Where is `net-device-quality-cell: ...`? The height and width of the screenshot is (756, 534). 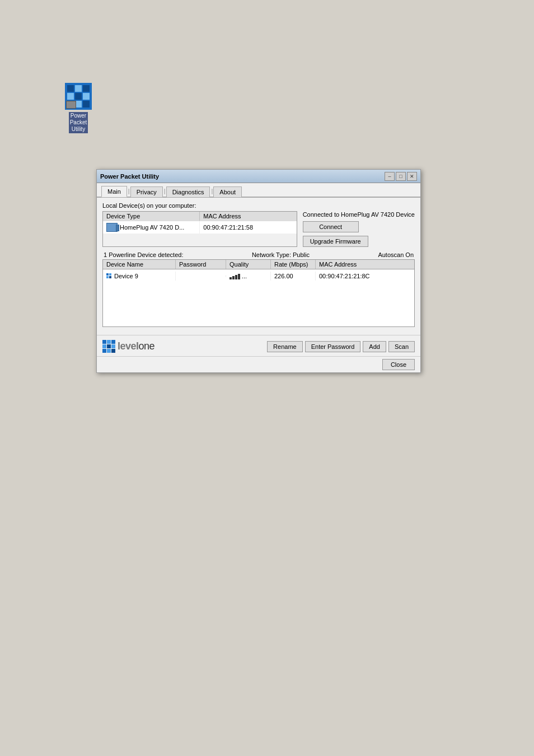 net-device-quality-cell: ... is located at coordinates (249, 276).